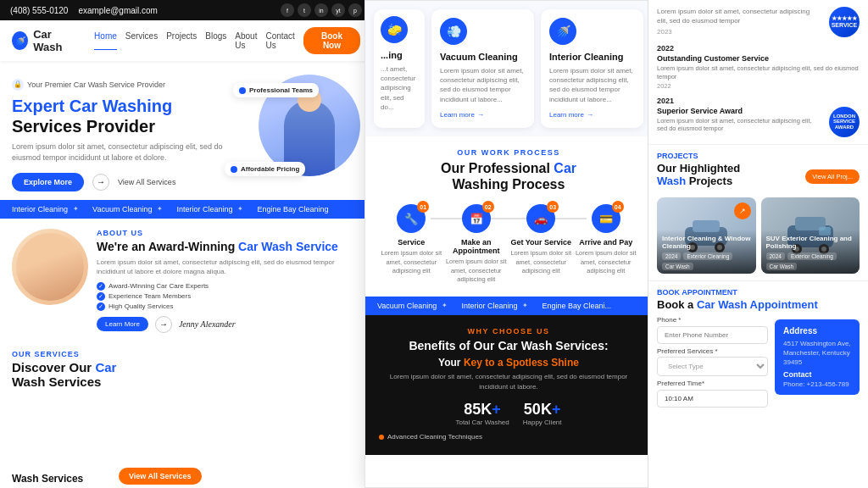 The height and width of the screenshot is (488, 868). Describe the element at coordinates (810, 236) in the screenshot. I see `project-card-2: SUV Exterior Cleaning and Polishing 2024…` at that location.